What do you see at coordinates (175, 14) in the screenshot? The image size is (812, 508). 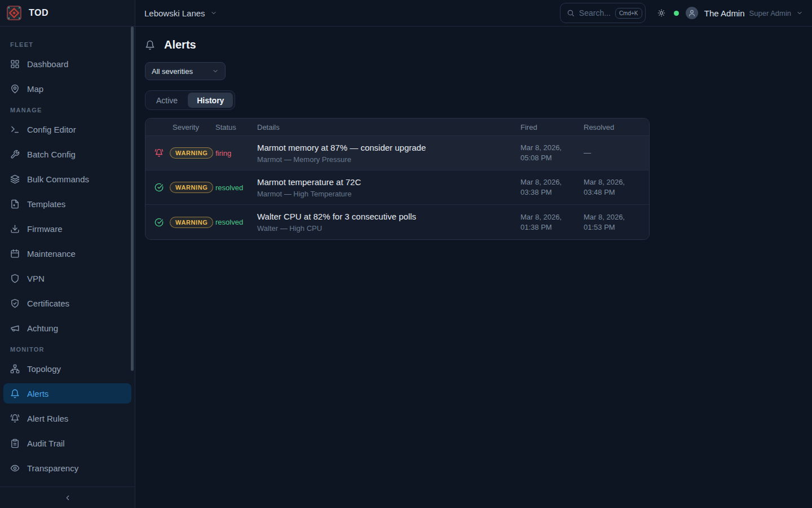 I see `org-name: Lebowski Lanes` at bounding box center [175, 14].